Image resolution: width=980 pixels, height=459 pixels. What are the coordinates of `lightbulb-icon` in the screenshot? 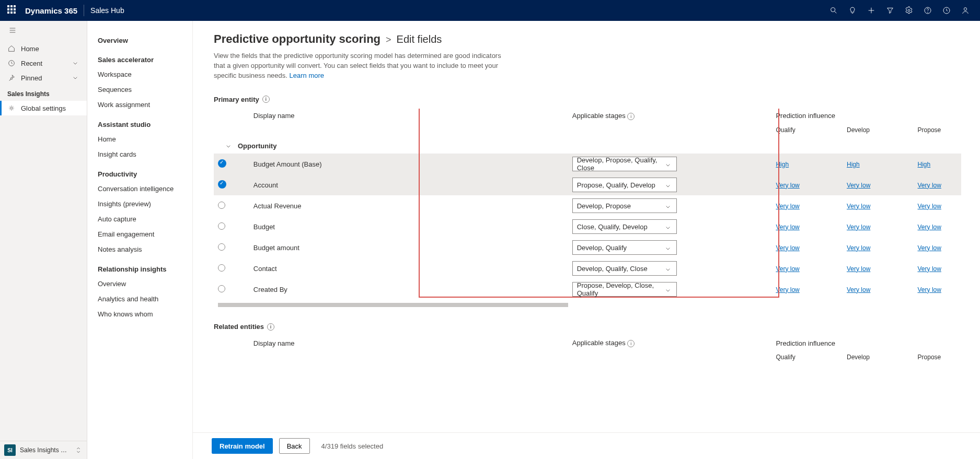 It's located at (852, 10).